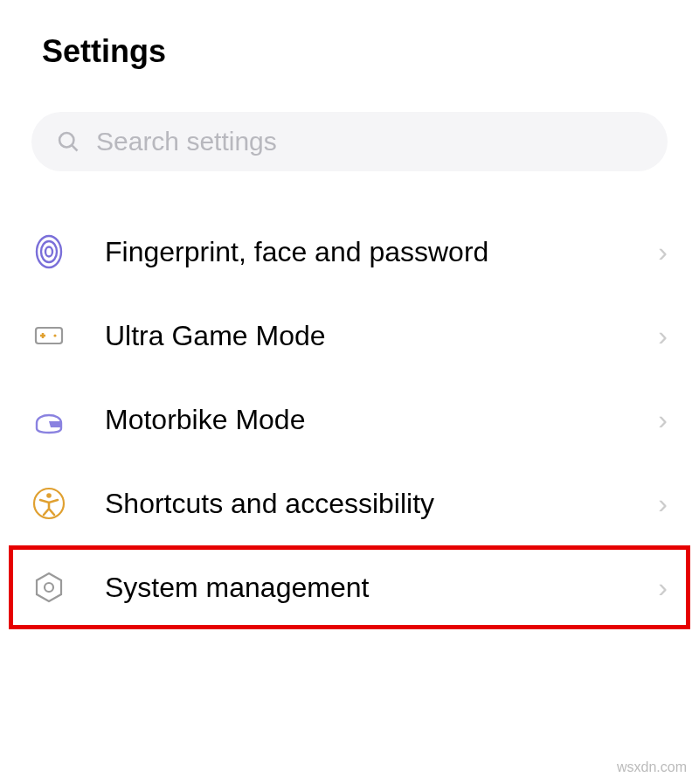  Describe the element at coordinates (350, 420) in the screenshot. I see `menu-item-motorbike-mode: Motorbike Mode ›` at that location.